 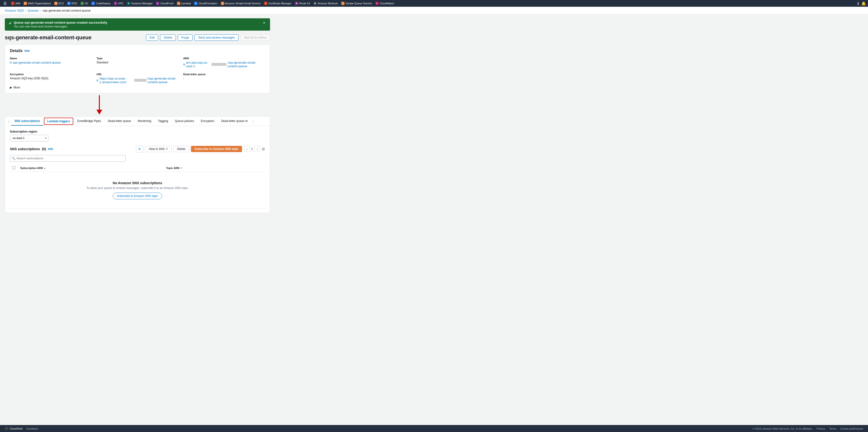 I want to click on nav-s3: S S3, so click(x=84, y=3).